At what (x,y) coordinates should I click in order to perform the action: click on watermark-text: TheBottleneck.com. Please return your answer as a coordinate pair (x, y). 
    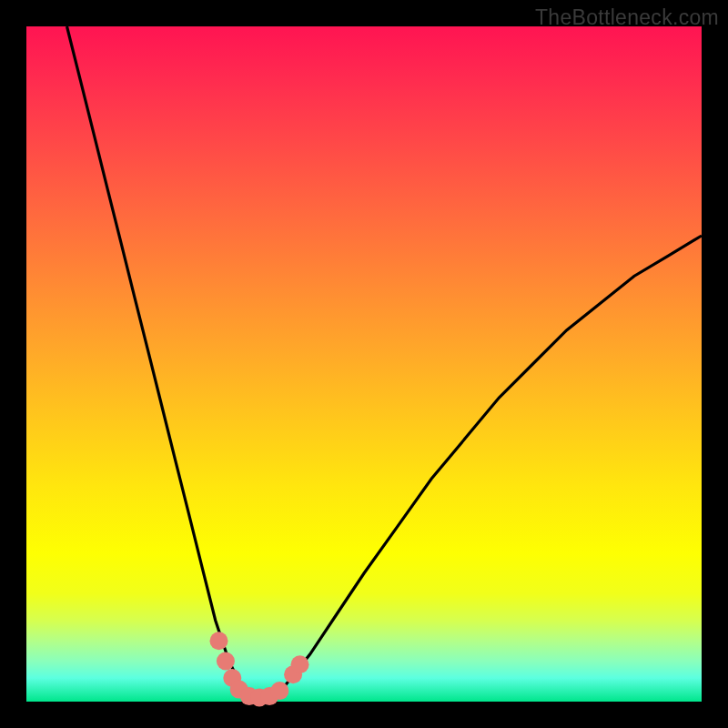
    Looking at the image, I should click on (627, 18).